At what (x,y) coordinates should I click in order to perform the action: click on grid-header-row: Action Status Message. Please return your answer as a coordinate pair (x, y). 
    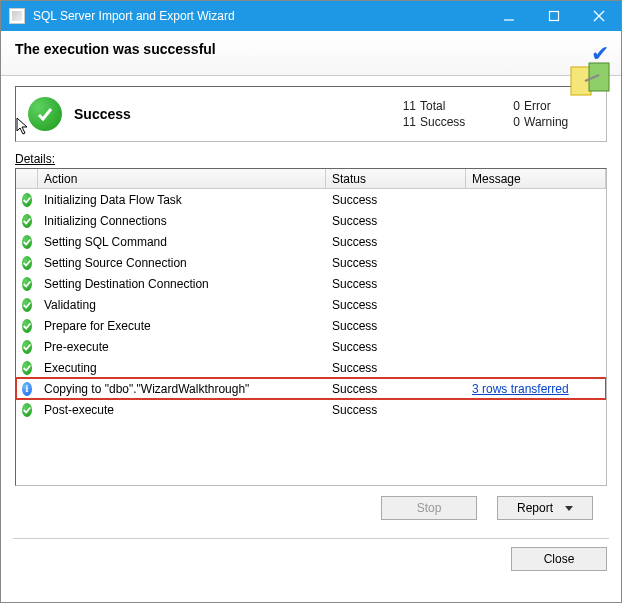
    Looking at the image, I should click on (311, 179).